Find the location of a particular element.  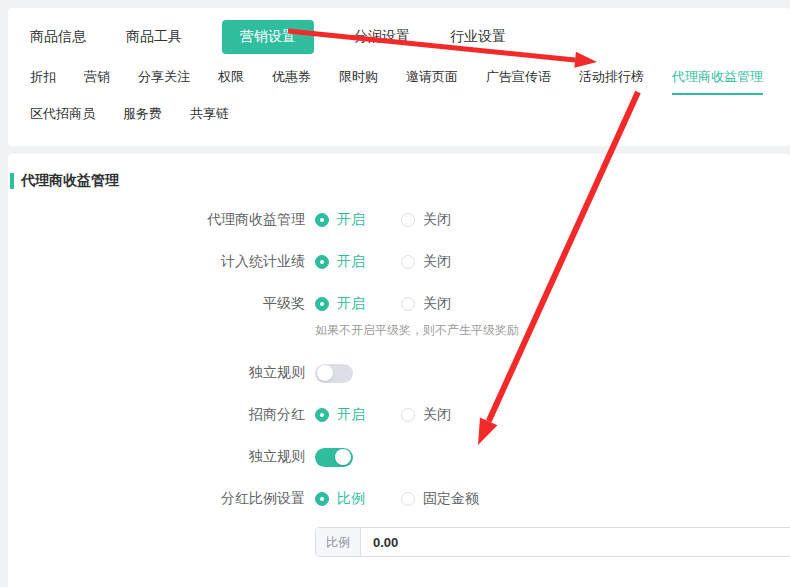

form-row-independent-rule-1: 独立规则 is located at coordinates (399, 373).